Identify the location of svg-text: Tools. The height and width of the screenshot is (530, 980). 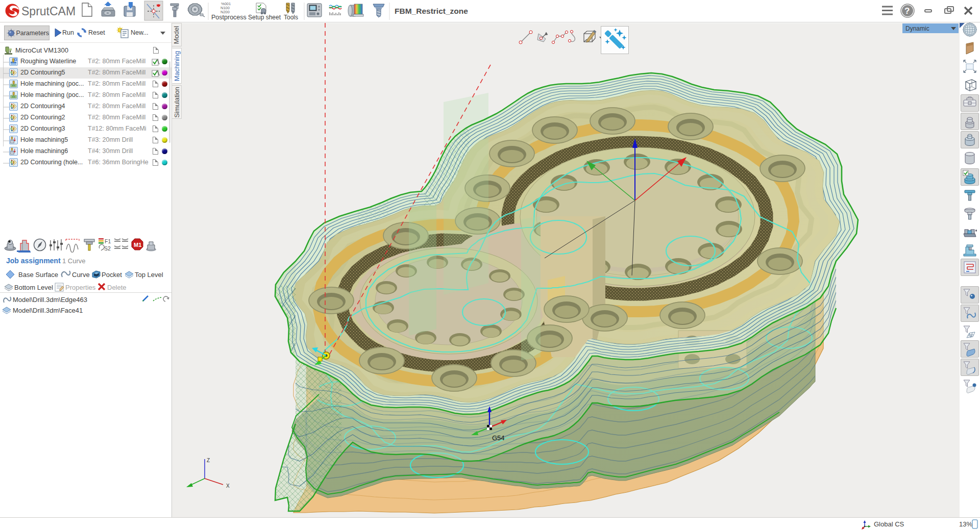
(291, 17).